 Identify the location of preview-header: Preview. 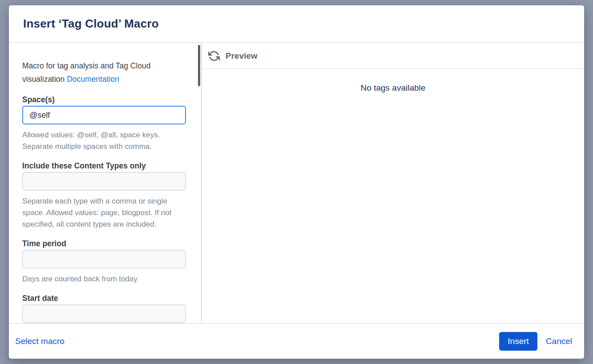
(393, 56).